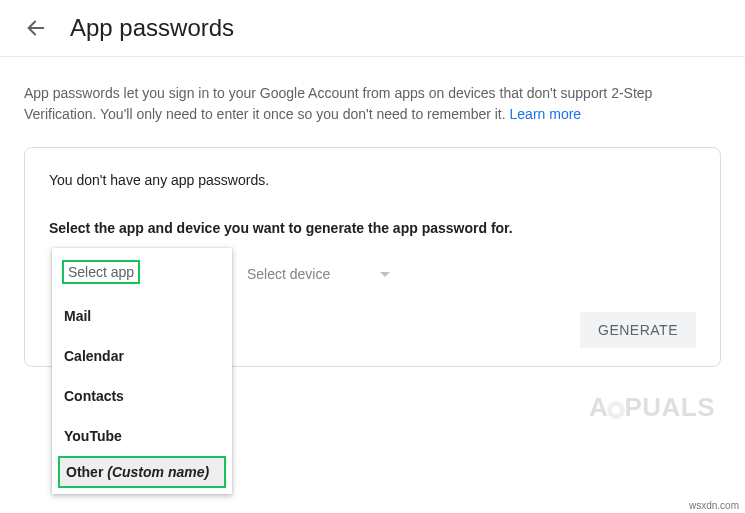  What do you see at coordinates (36, 28) in the screenshot?
I see `back-arrow-icon` at bounding box center [36, 28].